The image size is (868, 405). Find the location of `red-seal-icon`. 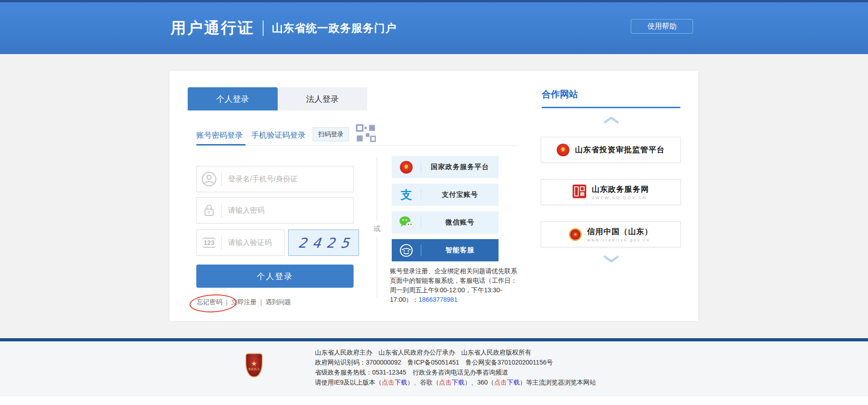

red-seal-icon is located at coordinates (579, 192).